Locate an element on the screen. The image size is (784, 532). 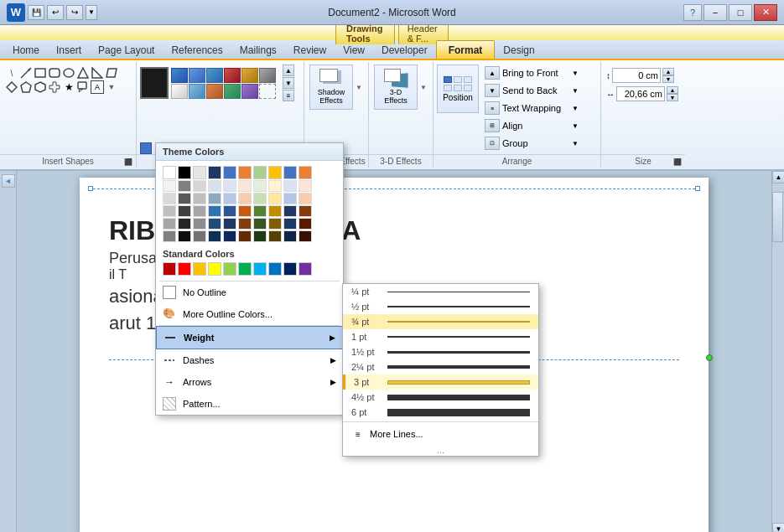
rt-triangle-shape is located at coordinates (97, 73).